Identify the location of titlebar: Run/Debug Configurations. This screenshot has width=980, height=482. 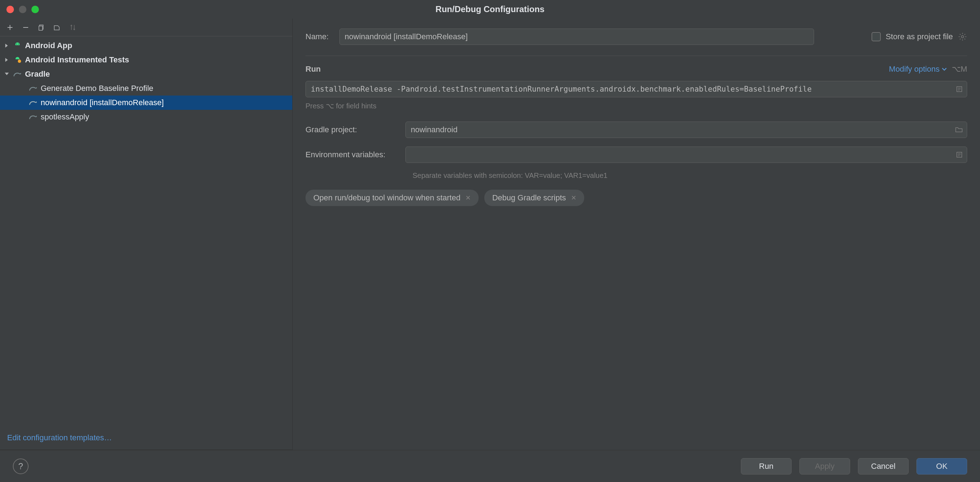
(490, 9).